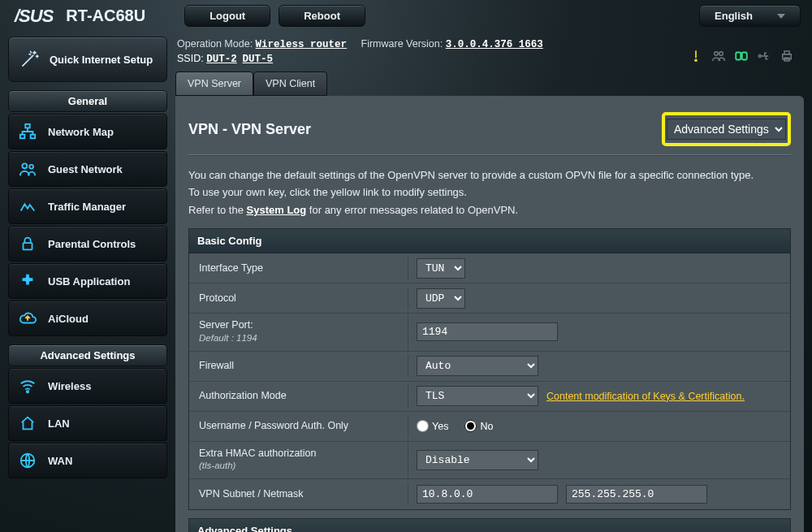 The image size is (812, 532). I want to click on globe-icon, so click(28, 461).